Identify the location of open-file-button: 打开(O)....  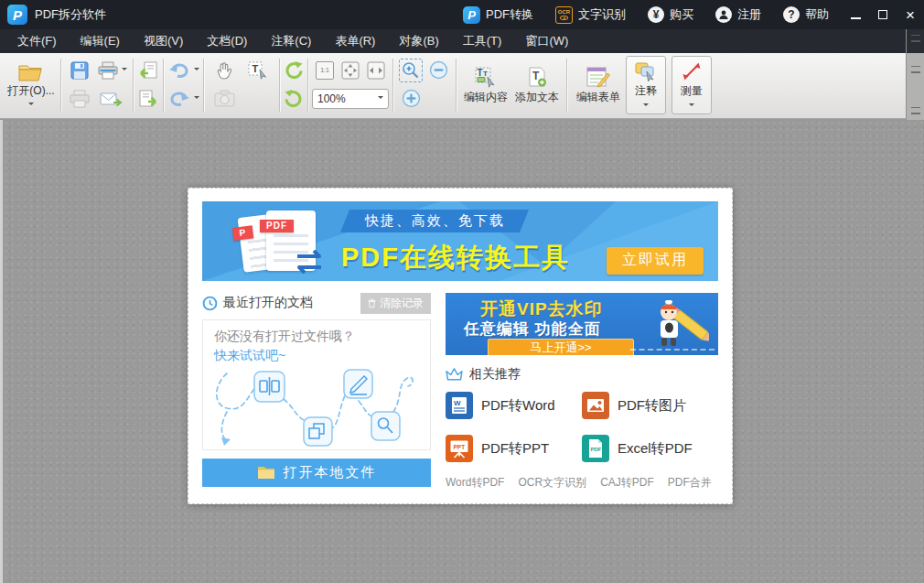
(31, 85).